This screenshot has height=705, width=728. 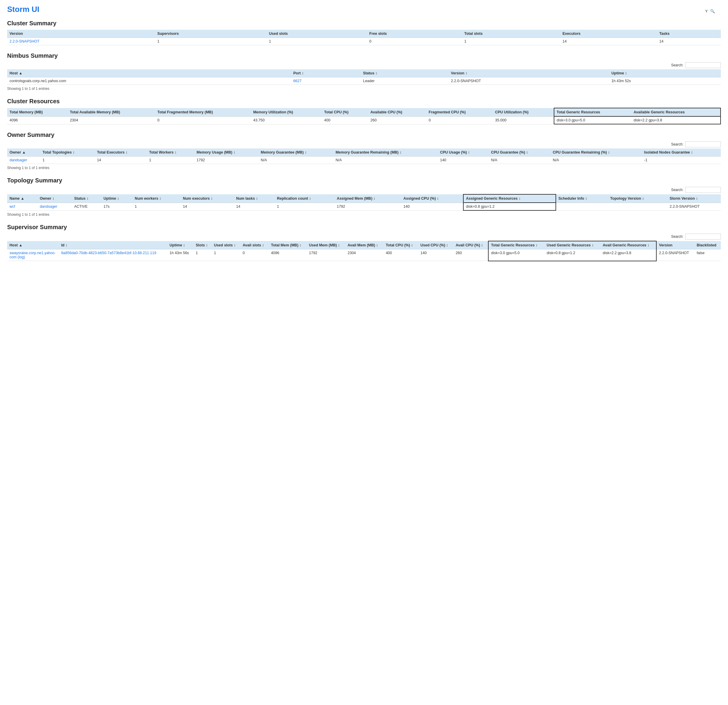 What do you see at coordinates (345, 112) in the screenshot?
I see `cr-col-4: Total CPU (%)` at bounding box center [345, 112].